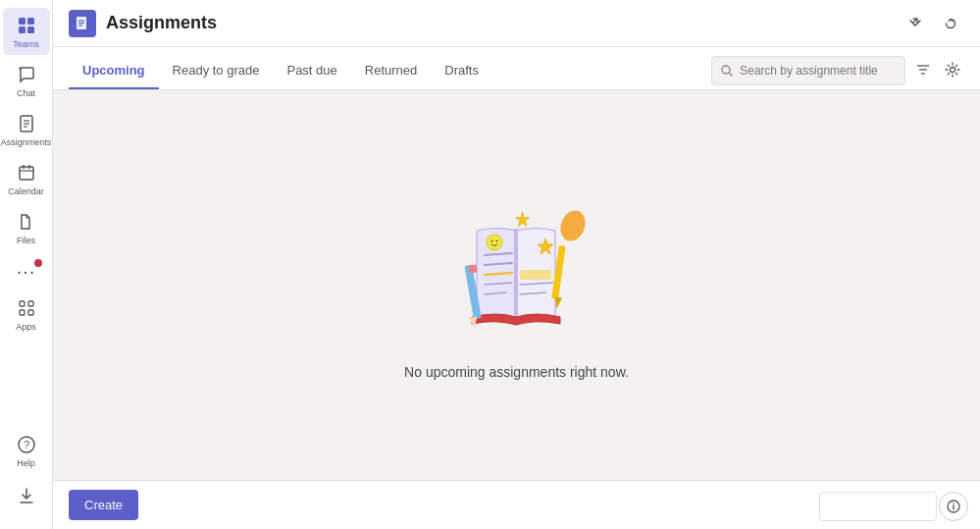 This screenshot has width=980, height=529. I want to click on sidebar-item-calendar: Calendar, so click(26, 179).